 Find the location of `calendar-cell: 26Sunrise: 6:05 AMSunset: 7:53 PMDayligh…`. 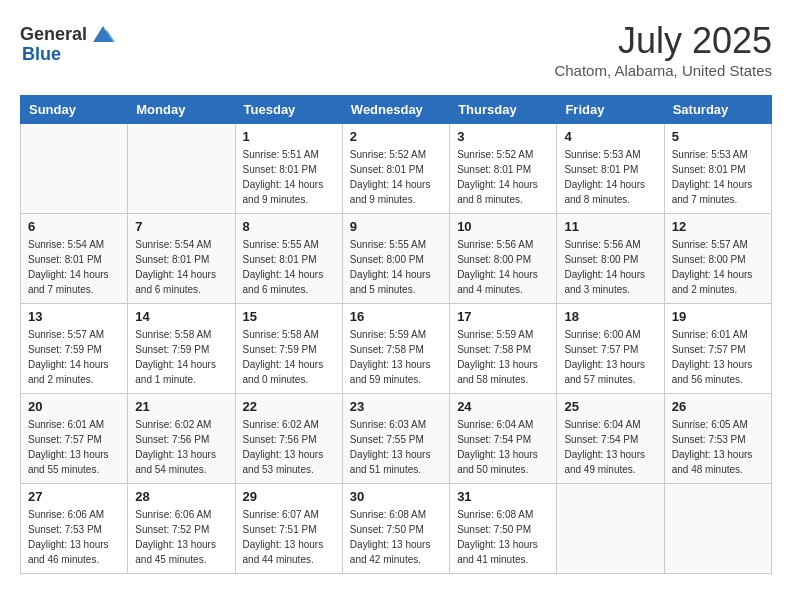

calendar-cell: 26Sunrise: 6:05 AMSunset: 7:53 PMDayligh… is located at coordinates (718, 439).